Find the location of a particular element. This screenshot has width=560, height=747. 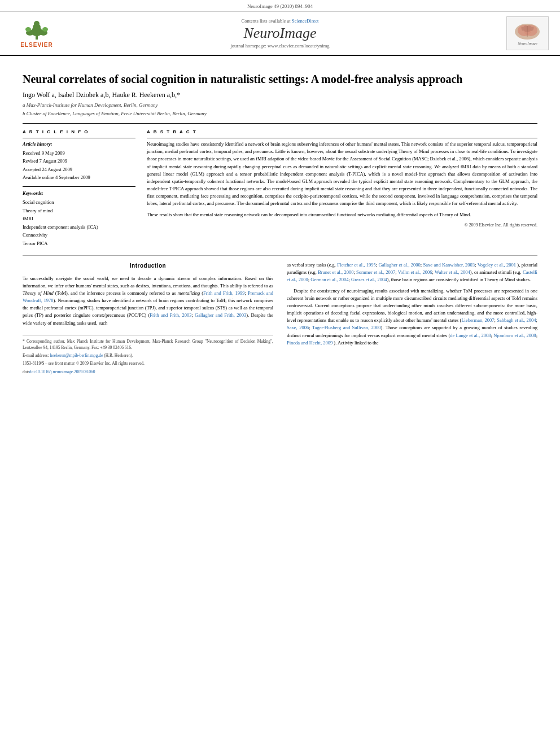

authors-line: Ingo Wolf a, Isabel Dziobek a,b, Hauke R… is located at coordinates (280, 95).